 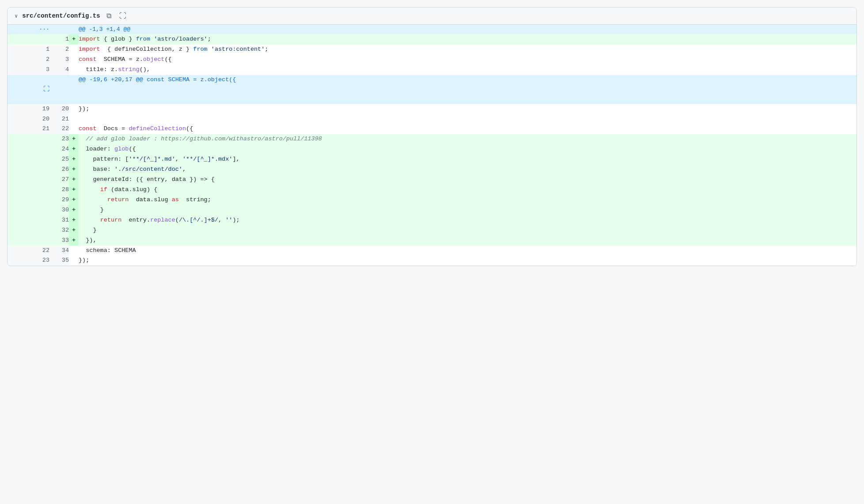 I want to click on line-code: return data.slug as string;, so click(x=467, y=200).